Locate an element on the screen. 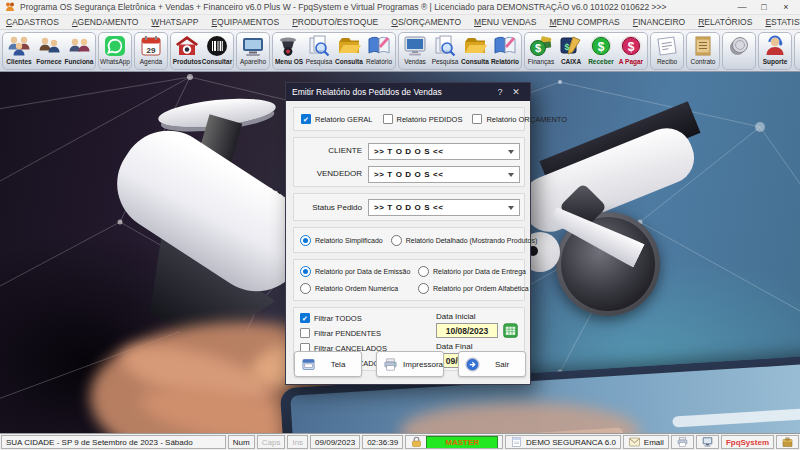 This screenshot has width=800, height=450. toolbar-button-devices: Aparelho is located at coordinates (253, 50).